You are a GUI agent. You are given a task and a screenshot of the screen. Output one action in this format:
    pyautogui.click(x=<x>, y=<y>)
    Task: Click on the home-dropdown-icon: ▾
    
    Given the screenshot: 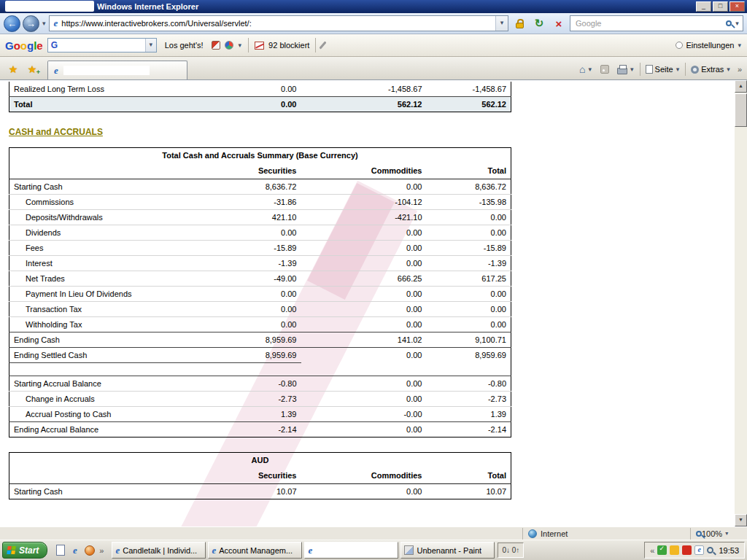 What is the action you would take?
    pyautogui.click(x=589, y=69)
    